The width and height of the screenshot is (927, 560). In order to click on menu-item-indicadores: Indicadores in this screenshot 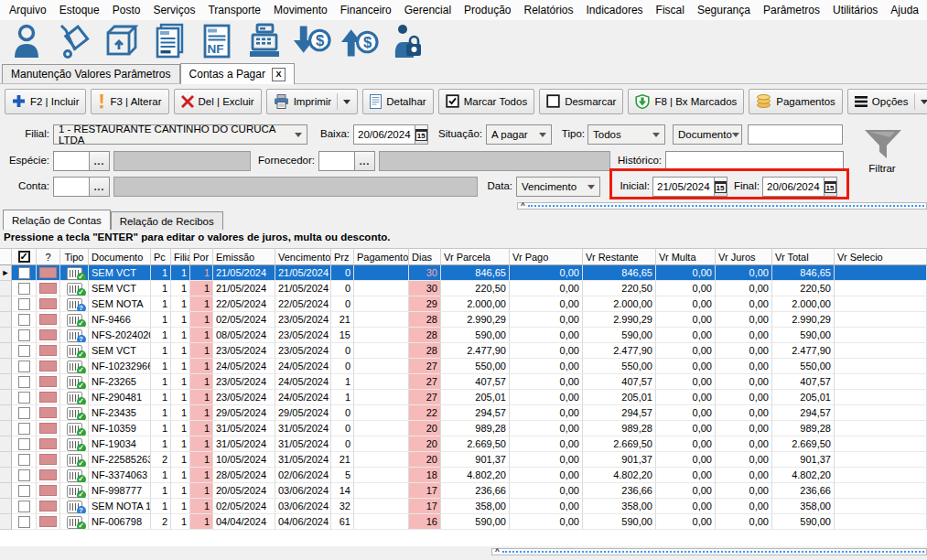, I will do `click(615, 10)`.